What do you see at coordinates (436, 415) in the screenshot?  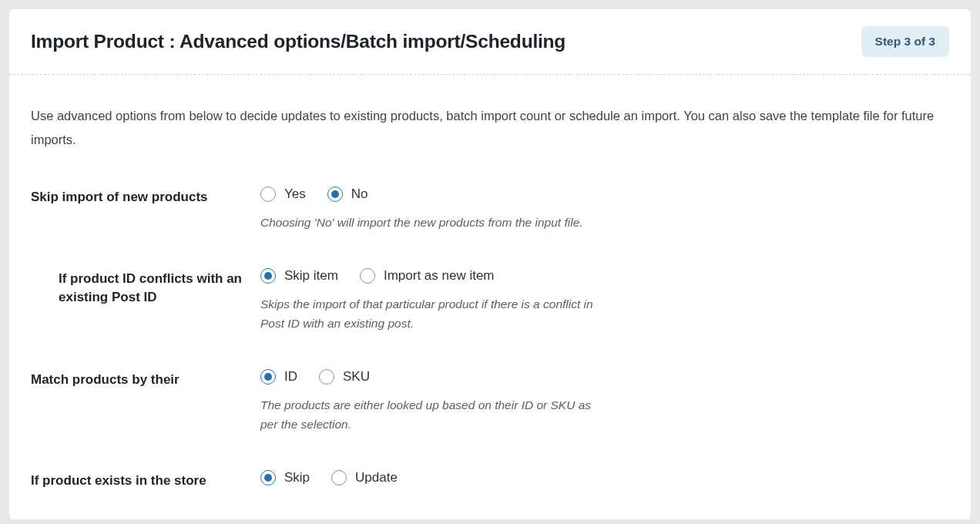 I see `help-match-by: The products are either looked up based …` at bounding box center [436, 415].